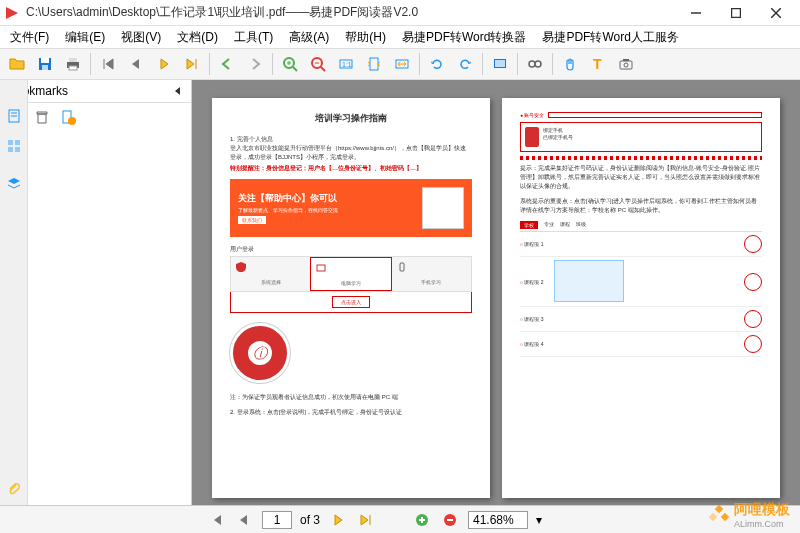 The width and height of the screenshot is (800, 533). Describe the element at coordinates (85, 38) in the screenshot. I see `menu-edit: 编辑(E)` at that location.